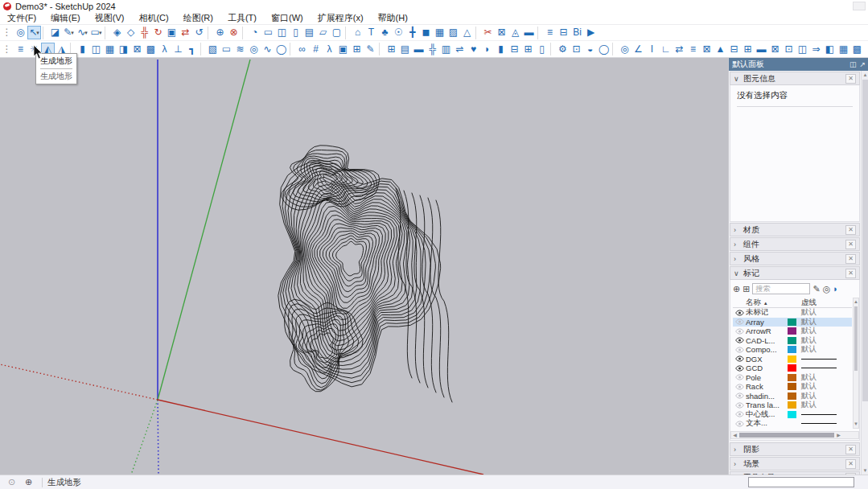  What do you see at coordinates (734, 50) in the screenshot?
I see `printer-icon: ⊟` at bounding box center [734, 50].